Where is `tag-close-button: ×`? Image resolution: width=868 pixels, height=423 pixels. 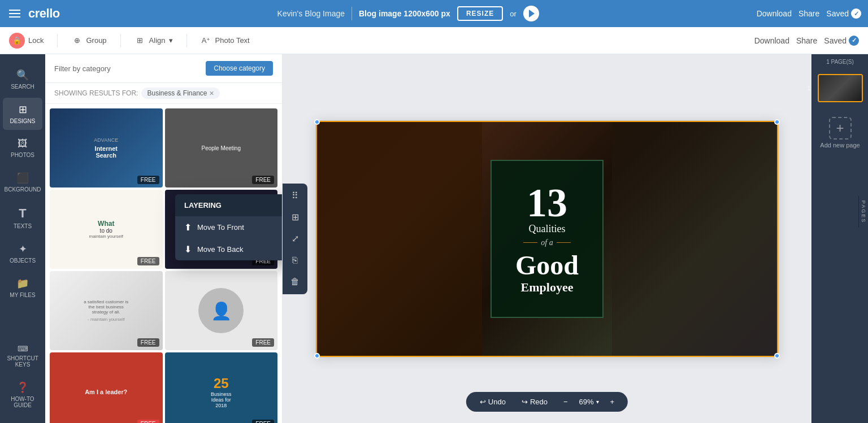 tag-close-button: × is located at coordinates (212, 93).